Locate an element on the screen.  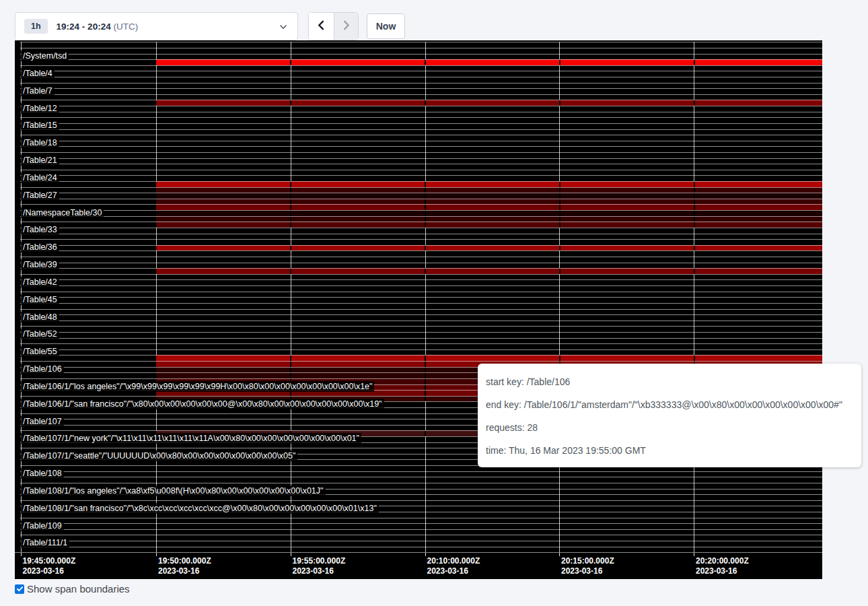
time-axis: 19:45:00.000Z2023-03-1619:50:00.000Z2023… is located at coordinates (419, 566).